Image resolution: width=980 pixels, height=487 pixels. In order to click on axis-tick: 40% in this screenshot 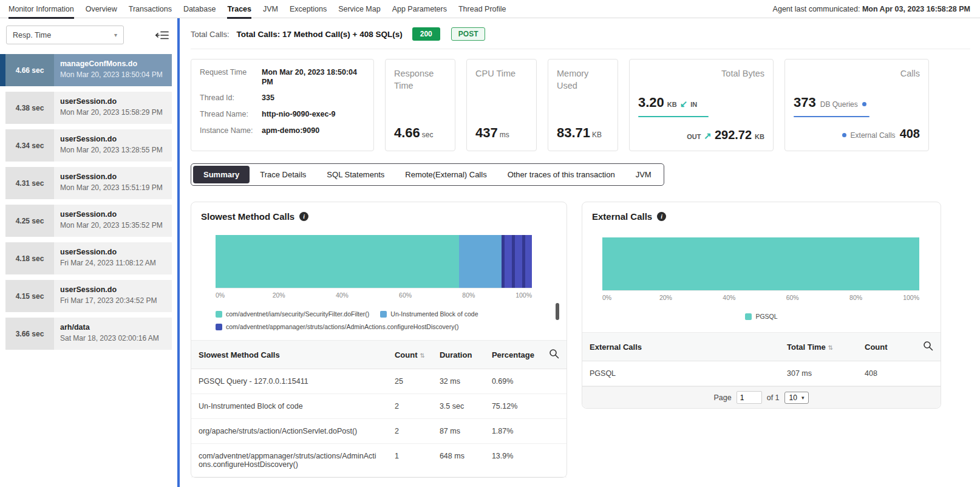, I will do `click(729, 298)`.